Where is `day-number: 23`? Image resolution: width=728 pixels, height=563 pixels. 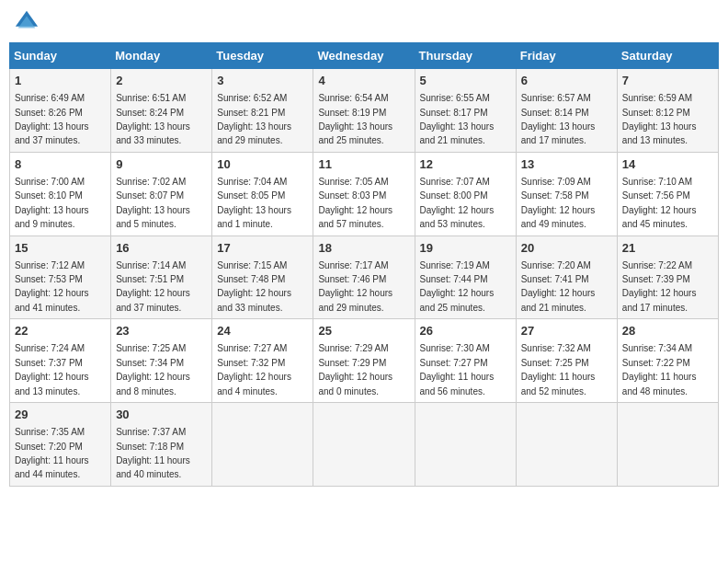
day-number: 23 is located at coordinates (162, 331).